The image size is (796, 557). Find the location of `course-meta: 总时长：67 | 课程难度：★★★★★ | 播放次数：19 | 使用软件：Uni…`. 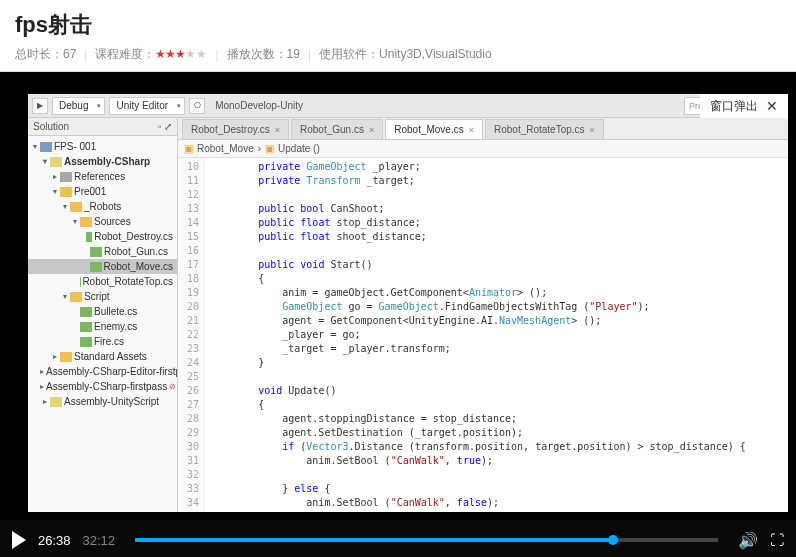

course-meta: 总时长：67 | 课程难度：★★★★★ | 播放次数：19 | 使用软件：Uni… is located at coordinates (398, 54).